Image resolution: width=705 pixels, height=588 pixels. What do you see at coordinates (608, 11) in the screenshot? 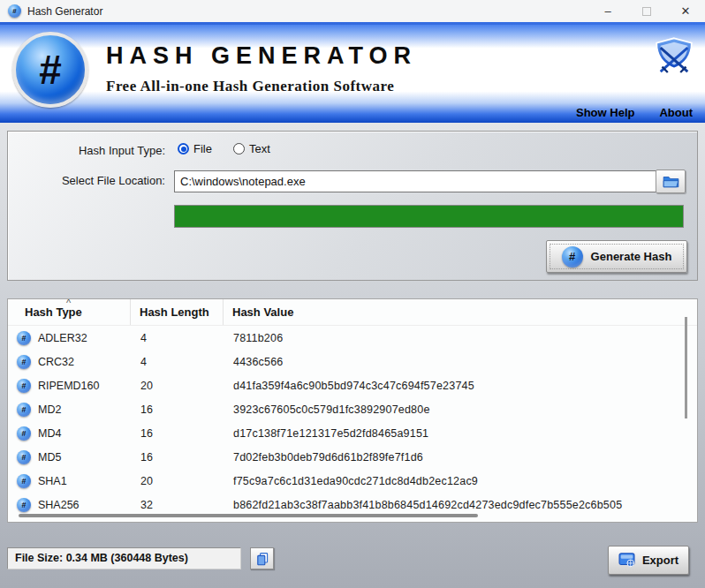
I see `minimize-button: –` at bounding box center [608, 11].